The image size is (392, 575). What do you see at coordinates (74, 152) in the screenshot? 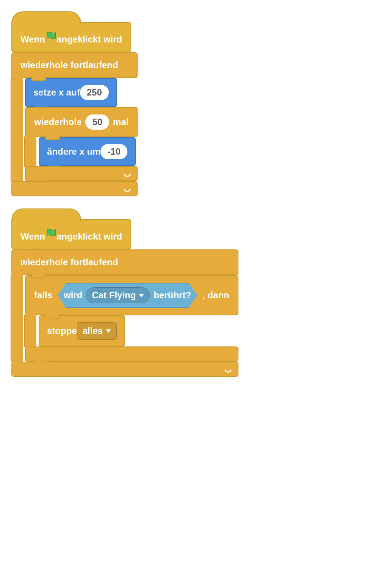
I see `change-x-label: ändere x um` at bounding box center [74, 152].